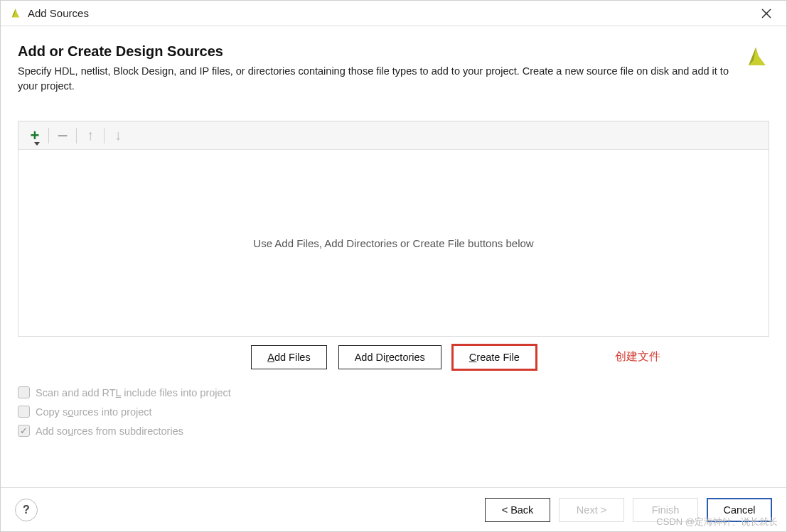  I want to click on page-subheading: Specify HDL, netlist, Block Design, and …, so click(377, 79).